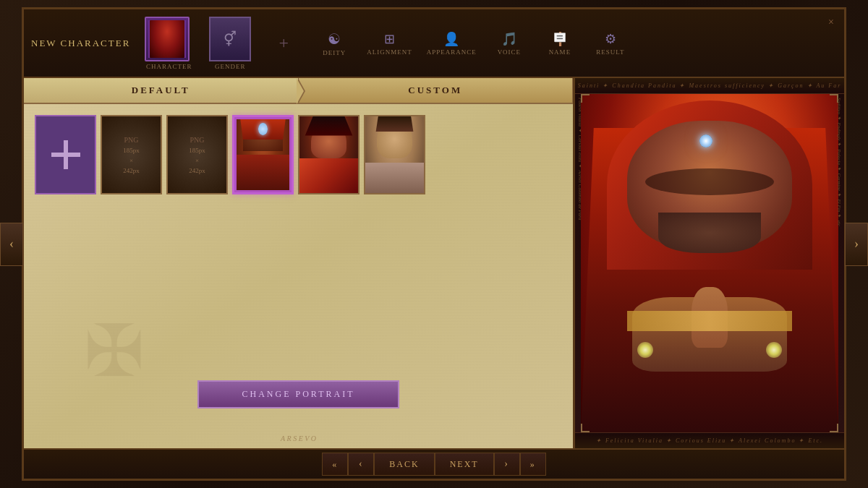 The height and width of the screenshot is (488, 868). I want to click on bottom-nav: « ‹ BACK NEXT › », so click(434, 463).